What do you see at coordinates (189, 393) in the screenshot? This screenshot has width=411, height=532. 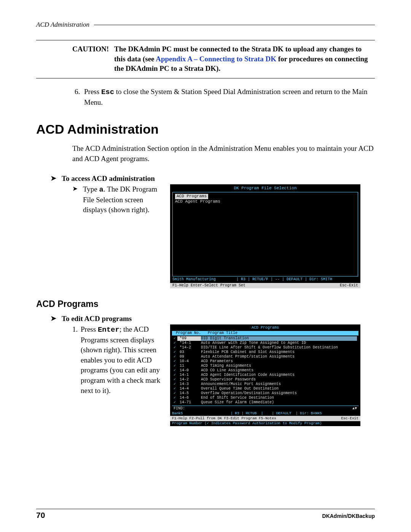 I see `program-number: 14-5` at bounding box center [189, 393].